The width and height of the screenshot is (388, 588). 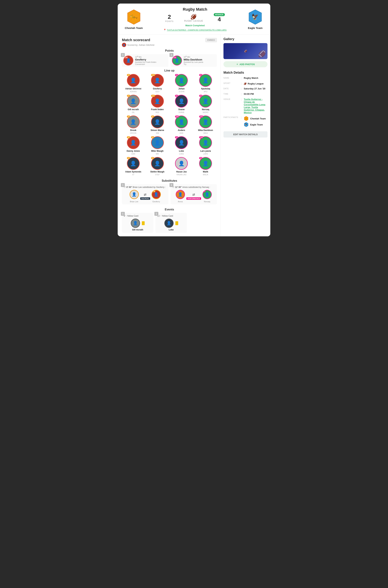 What do you see at coordinates (182, 133) in the screenshot?
I see `player-tag: AND` at bounding box center [182, 133].